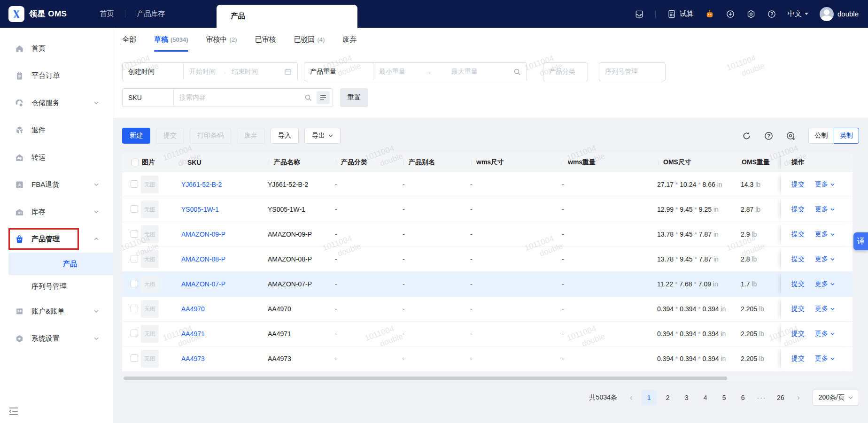  I want to click on inbox-icon, so click(639, 14).